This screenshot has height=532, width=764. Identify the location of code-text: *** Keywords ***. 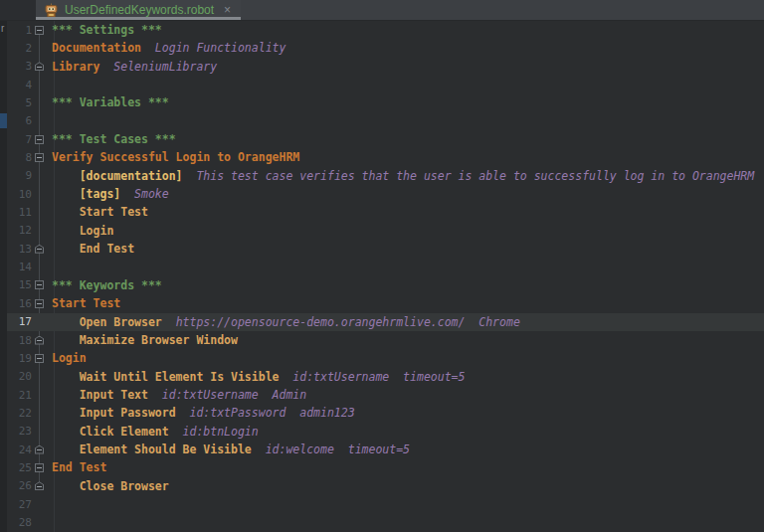
(406, 285).